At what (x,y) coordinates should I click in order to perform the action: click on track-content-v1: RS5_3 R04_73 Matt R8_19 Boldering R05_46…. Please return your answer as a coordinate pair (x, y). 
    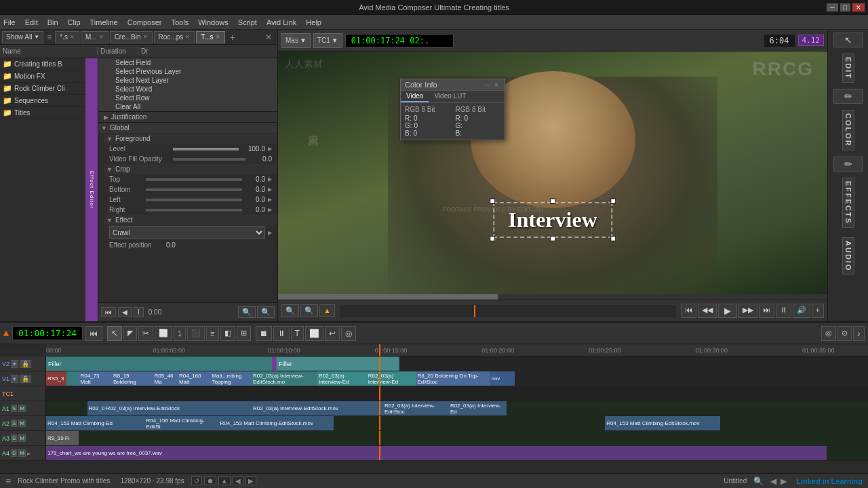
    Looking at the image, I should click on (457, 378).